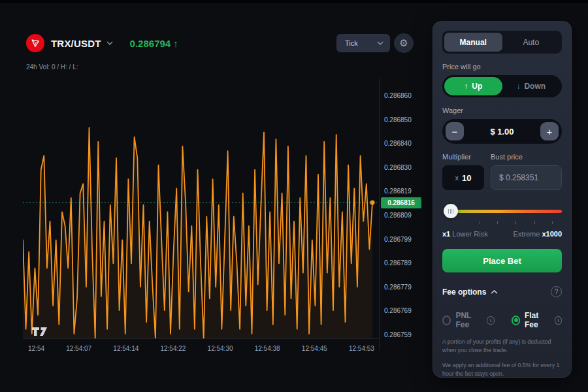 Image resolution: width=588 pixels, height=392 pixels. Describe the element at coordinates (468, 320) in the screenshot. I see `pnl-fee-radio: PNL Fee i` at that location.